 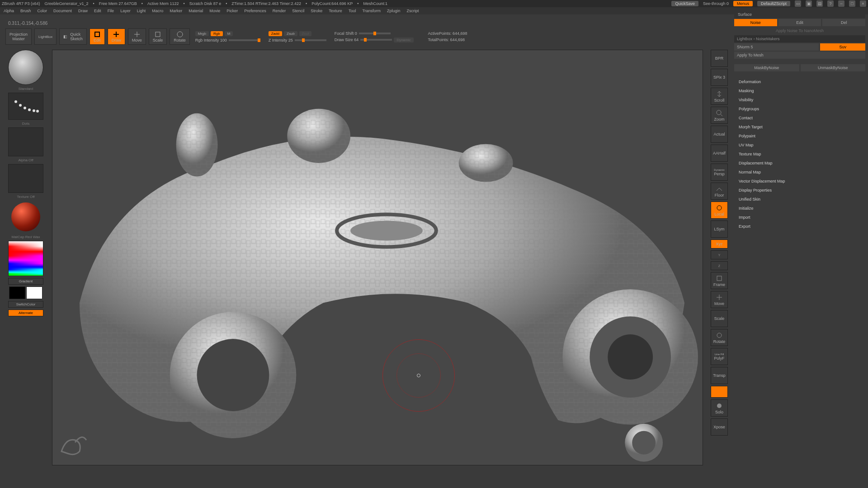 I want to click on menu-item: Preferences, so click(x=255, y=11).